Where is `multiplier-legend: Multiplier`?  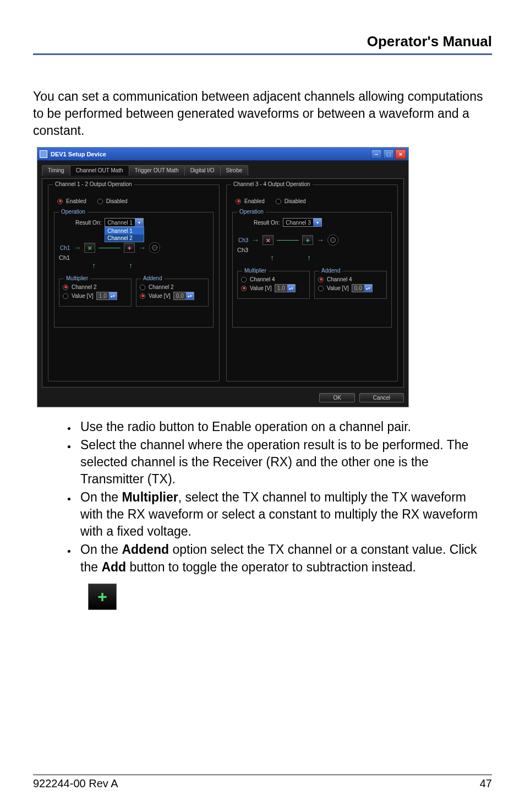 multiplier-legend: Multiplier is located at coordinates (77, 279).